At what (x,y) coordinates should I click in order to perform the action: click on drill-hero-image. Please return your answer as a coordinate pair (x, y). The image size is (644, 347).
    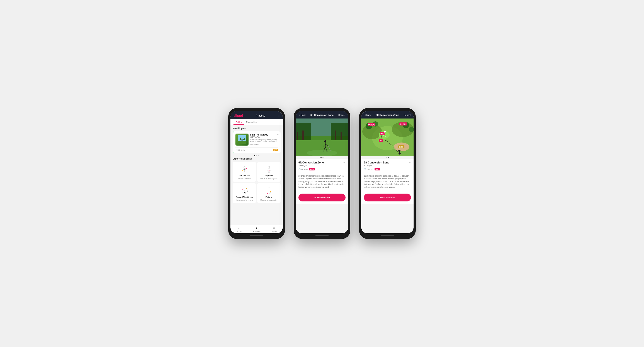
    Looking at the image, I should click on (322, 137).